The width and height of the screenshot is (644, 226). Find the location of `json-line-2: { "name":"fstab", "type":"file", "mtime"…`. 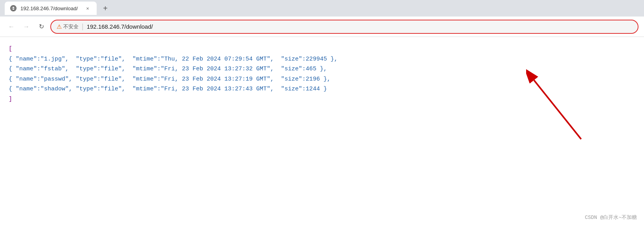

json-line-2: { "name":"fstab", "type":"file", "mtime"… is located at coordinates (322, 69).